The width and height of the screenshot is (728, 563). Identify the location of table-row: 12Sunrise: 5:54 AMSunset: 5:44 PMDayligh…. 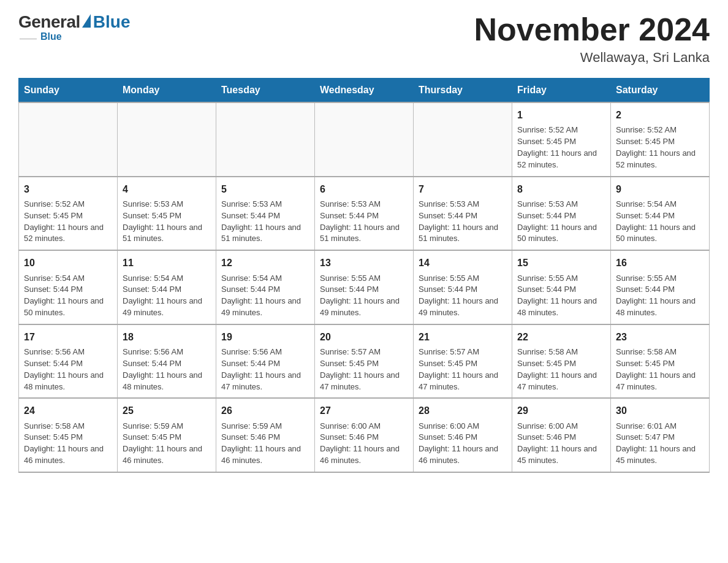
(266, 287).